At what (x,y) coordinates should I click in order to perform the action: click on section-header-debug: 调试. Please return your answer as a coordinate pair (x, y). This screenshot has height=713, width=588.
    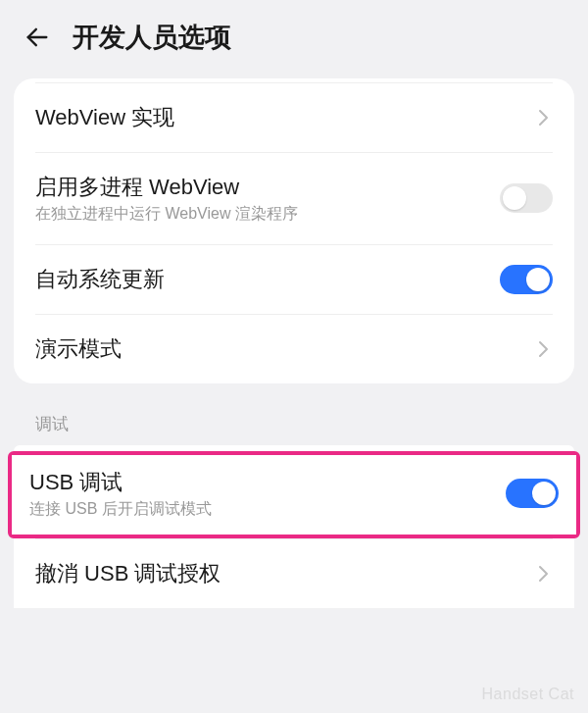
    Looking at the image, I should click on (294, 414).